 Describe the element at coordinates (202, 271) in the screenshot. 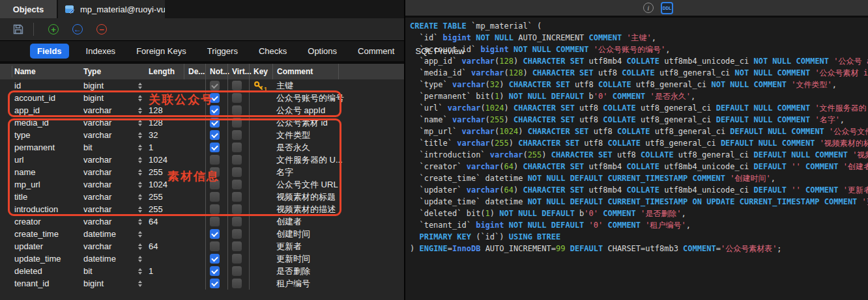

I see `field-row-deleted: deletedbit1是否删除` at that location.